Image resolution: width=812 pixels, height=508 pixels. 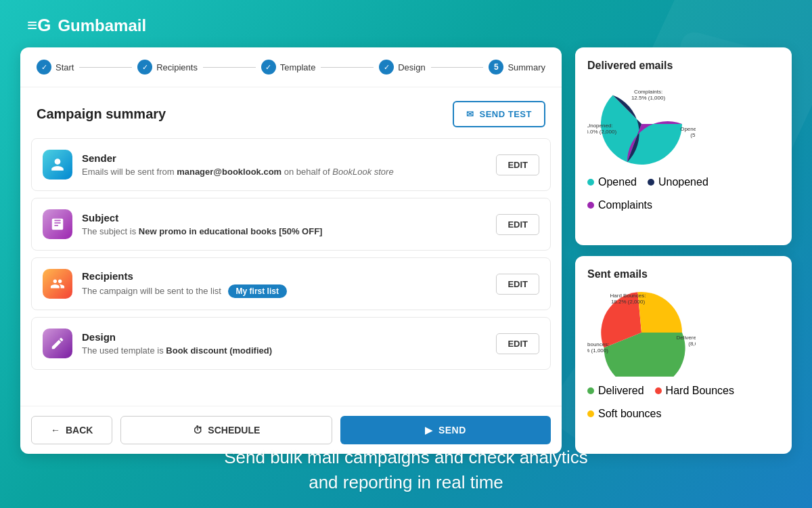 I want to click on hard-bounces-dot, so click(x=658, y=391).